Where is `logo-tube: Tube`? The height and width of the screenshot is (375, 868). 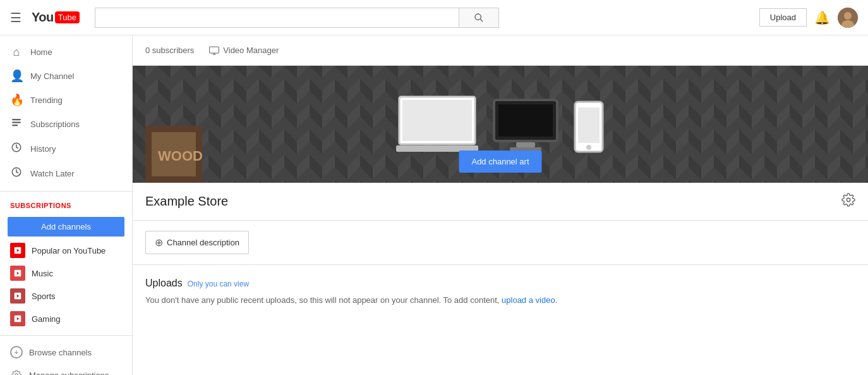
logo-tube: Tube is located at coordinates (67, 18).